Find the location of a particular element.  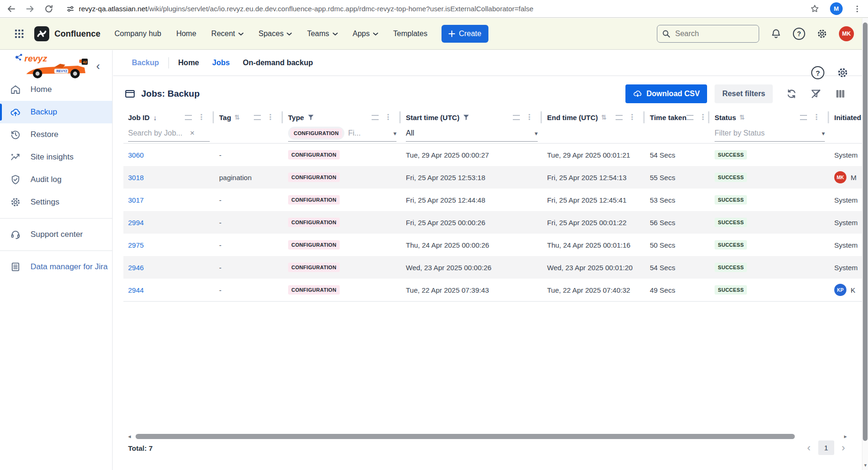

column-header-job-id: Job ID ↓ ⋮ is located at coordinates (169, 117).